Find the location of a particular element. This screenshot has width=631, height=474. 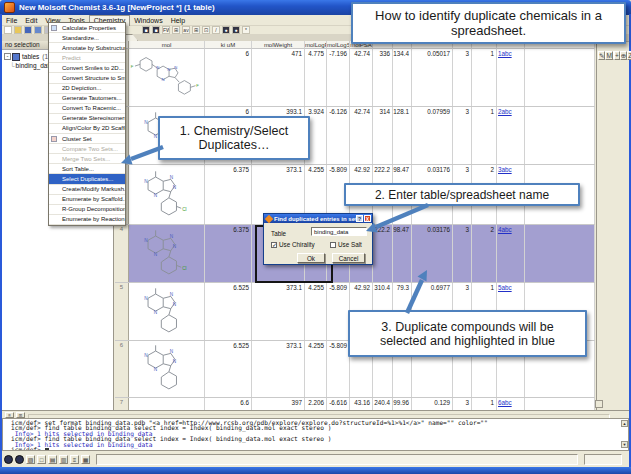

table-name-input: binding_data is located at coordinates (339, 232).